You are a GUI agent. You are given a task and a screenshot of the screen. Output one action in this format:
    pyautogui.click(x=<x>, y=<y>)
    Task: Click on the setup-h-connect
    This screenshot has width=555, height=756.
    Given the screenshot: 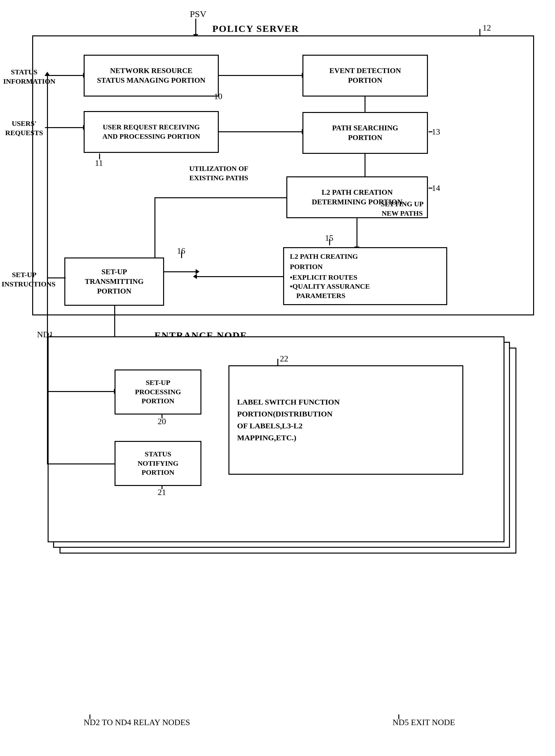 What is the action you would take?
    pyautogui.click(x=56, y=278)
    